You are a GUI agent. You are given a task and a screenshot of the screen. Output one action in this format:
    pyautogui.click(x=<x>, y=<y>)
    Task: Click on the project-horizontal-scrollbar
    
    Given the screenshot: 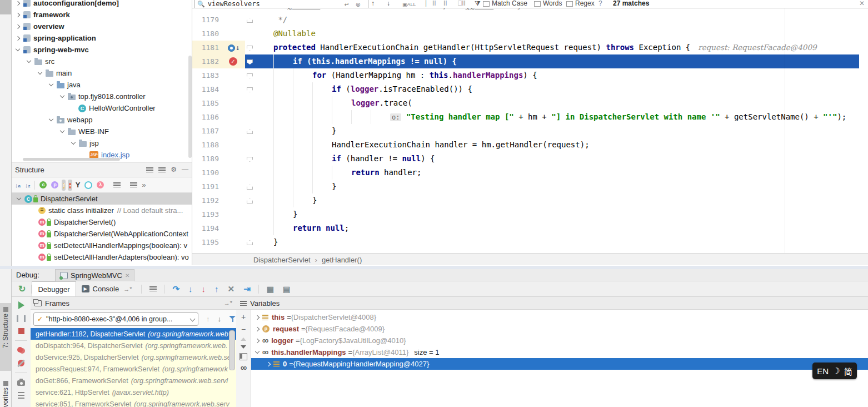 What is the action you would take?
    pyautogui.click(x=71, y=159)
    